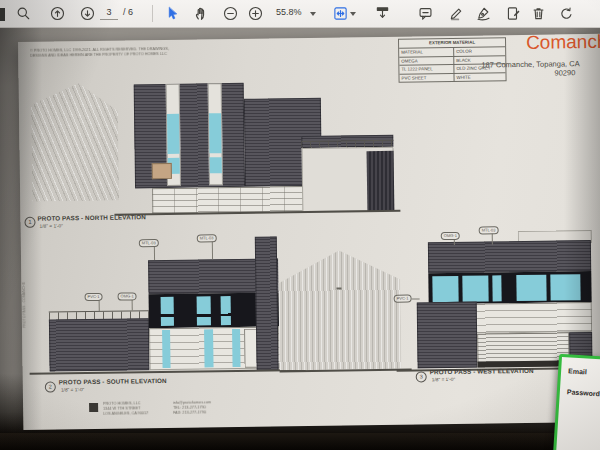 Image resolution: width=600 pixels, height=450 pixels. Describe the element at coordinates (267, 303) in the screenshot. I see `south-tall-column` at that location.